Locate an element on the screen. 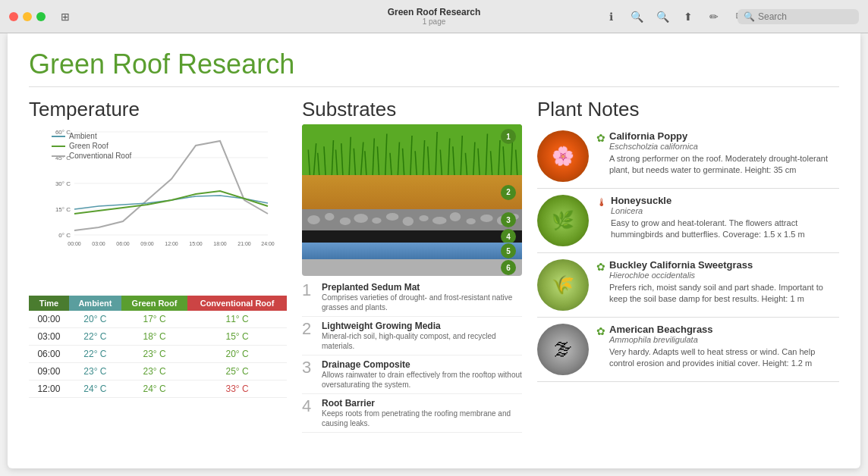 This screenshot has width=868, height=476. window-subtitle: 1 page is located at coordinates (434, 21).